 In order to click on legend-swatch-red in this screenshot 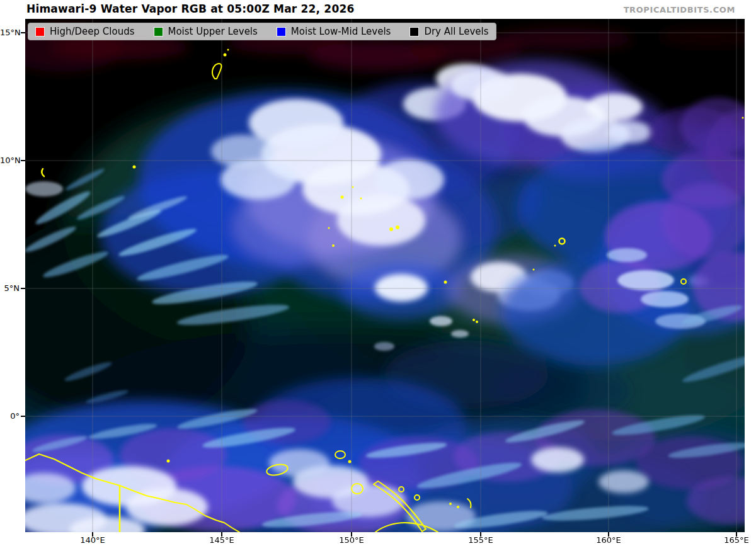, I will do `click(40, 31)`.